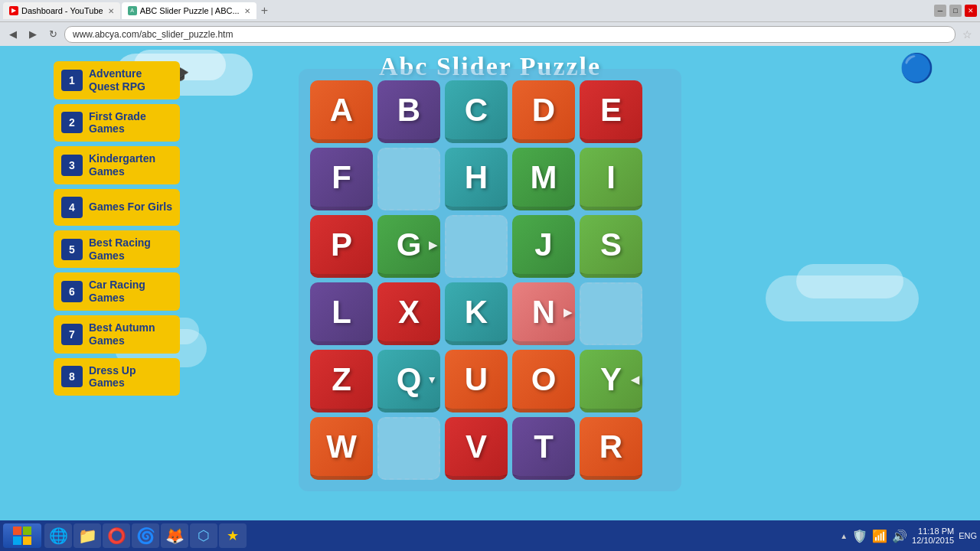  Describe the element at coordinates (72, 80) in the screenshot. I see `sidebar-num-1: 1` at that location.